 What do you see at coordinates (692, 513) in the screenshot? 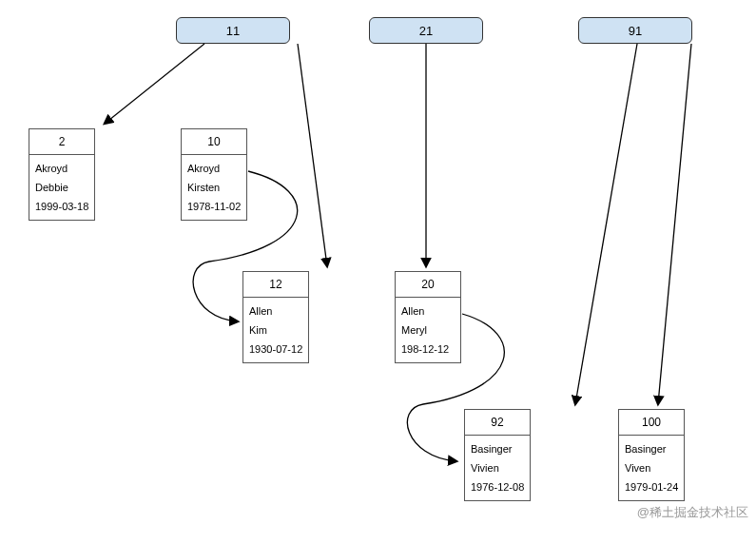
I see `watermark-text: @稀土掘金技术社区` at bounding box center [692, 513].